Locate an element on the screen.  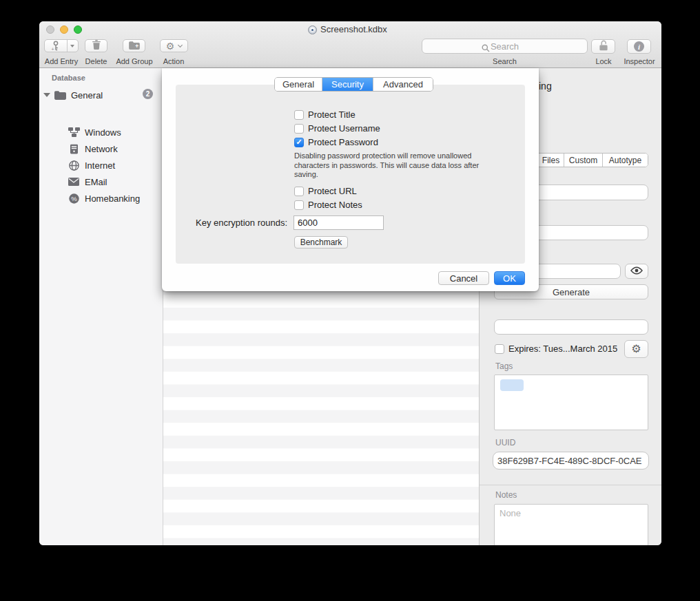
sidebar-item-label: Network is located at coordinates (101, 149).